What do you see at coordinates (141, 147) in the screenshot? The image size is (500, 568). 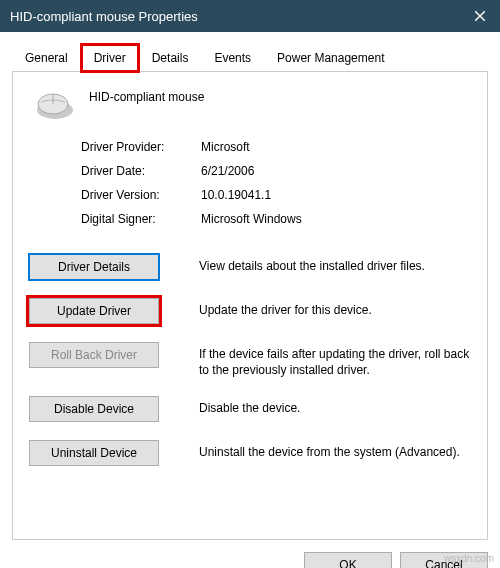 I see `provider-label: Driver Provider:` at bounding box center [141, 147].